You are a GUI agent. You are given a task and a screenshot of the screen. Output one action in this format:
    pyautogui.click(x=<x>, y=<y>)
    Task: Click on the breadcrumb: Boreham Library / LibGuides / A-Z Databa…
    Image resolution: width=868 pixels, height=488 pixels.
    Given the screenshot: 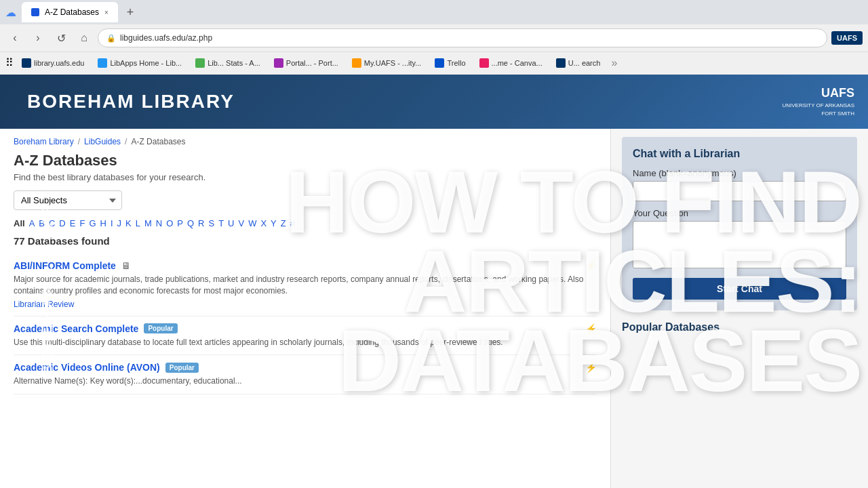 What is the action you would take?
    pyautogui.click(x=305, y=142)
    